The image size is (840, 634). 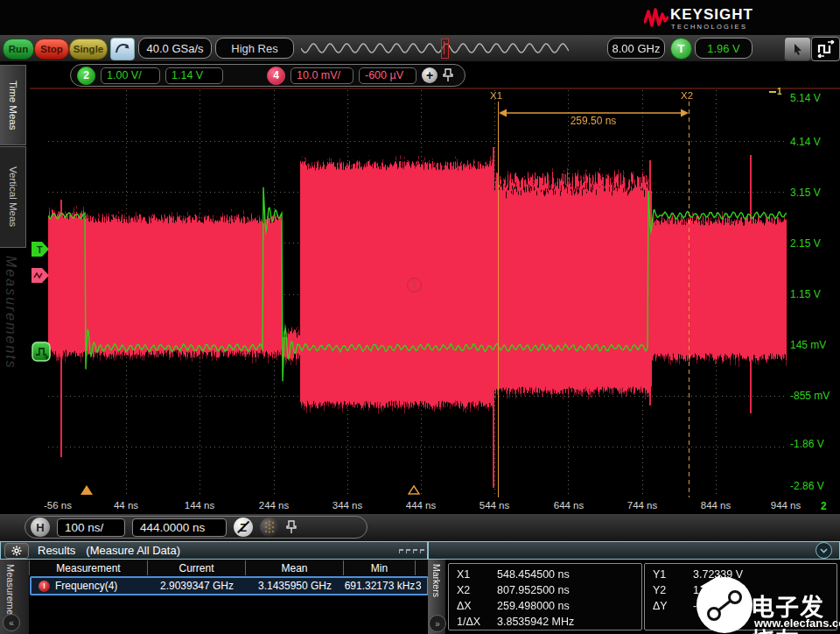 What do you see at coordinates (175, 48) in the screenshot?
I see `sample-rate-field: 40.0 GSa/s` at bounding box center [175, 48].